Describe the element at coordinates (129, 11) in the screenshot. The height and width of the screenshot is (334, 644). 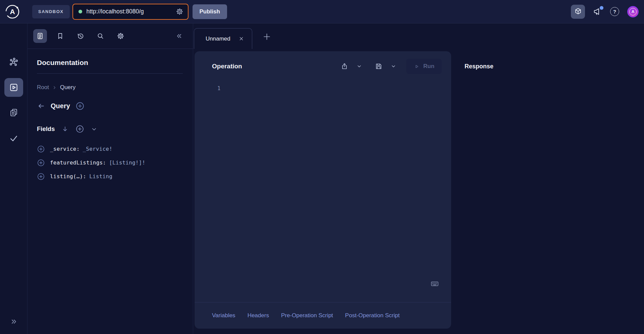
I see `endpoint-url-input` at that location.